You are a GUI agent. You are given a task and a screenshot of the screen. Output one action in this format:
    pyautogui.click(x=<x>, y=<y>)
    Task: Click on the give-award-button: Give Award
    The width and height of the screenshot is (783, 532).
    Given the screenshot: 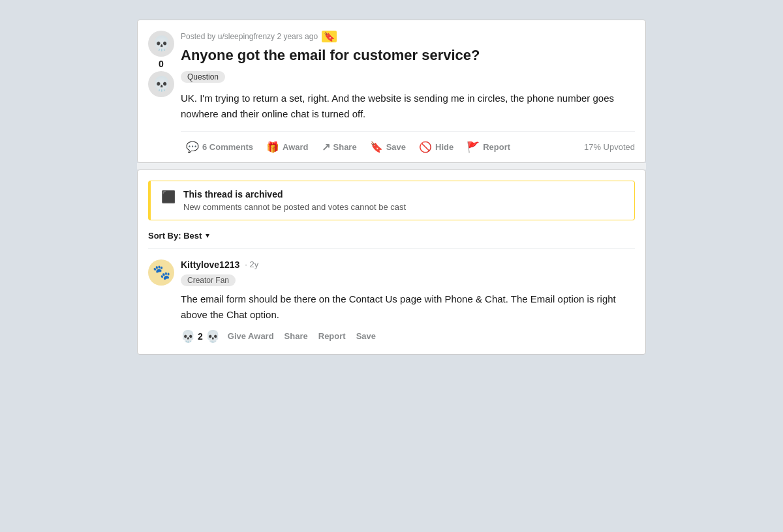 What is the action you would take?
    pyautogui.click(x=251, y=336)
    